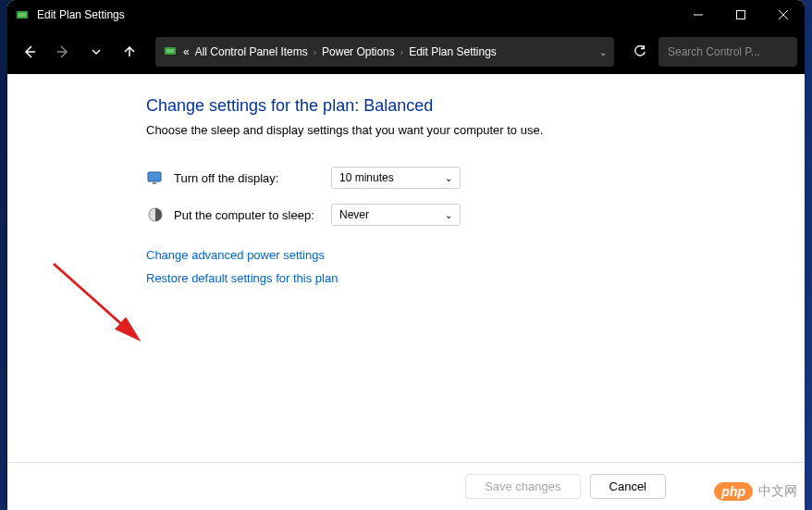 This screenshot has height=510, width=812. What do you see at coordinates (698, 15) in the screenshot?
I see `minimize-icon` at bounding box center [698, 15].